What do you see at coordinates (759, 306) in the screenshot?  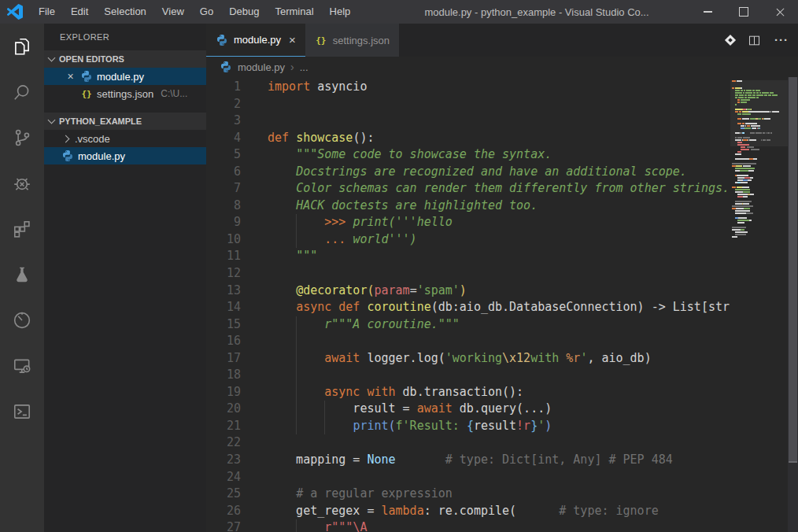 I see `minimap` at bounding box center [759, 306].